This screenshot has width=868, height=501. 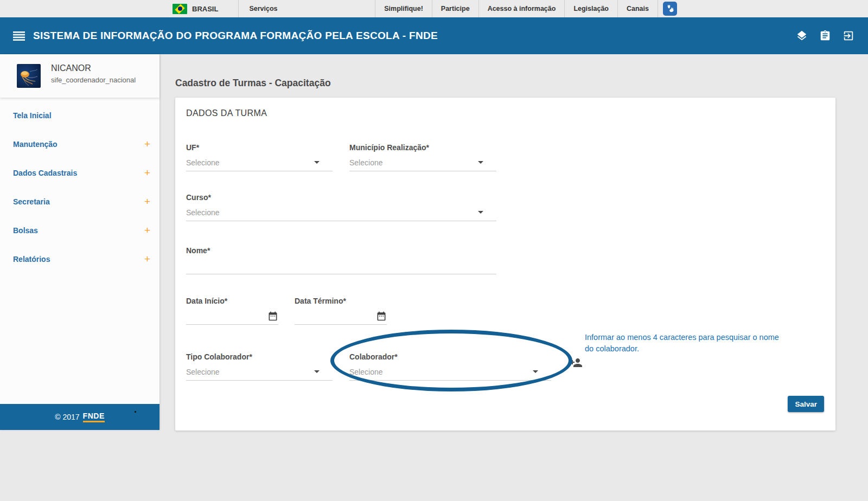 I want to click on colaborador-hint-text: Informar ao menos 4 caracteres para pesq…, so click(x=682, y=343).